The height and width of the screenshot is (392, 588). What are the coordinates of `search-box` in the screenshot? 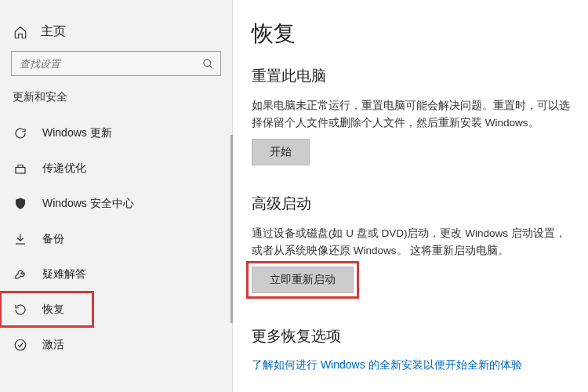 It's located at (116, 64).